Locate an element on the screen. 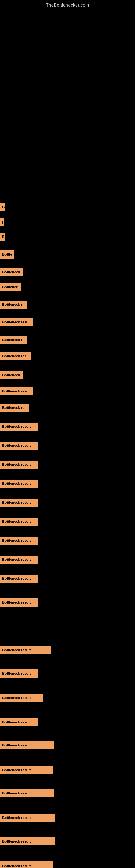 The height and width of the screenshot is (868, 135). bottleneck-bar-30: Bottleneck result is located at coordinates (27, 794).